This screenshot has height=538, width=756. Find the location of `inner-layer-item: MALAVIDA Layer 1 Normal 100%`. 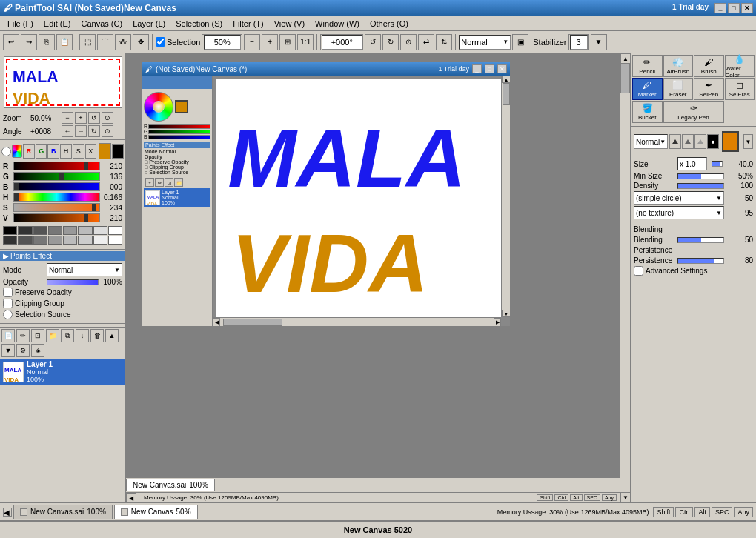

inner-layer-item: MALAVIDA Layer 1 Normal 100% is located at coordinates (177, 197).